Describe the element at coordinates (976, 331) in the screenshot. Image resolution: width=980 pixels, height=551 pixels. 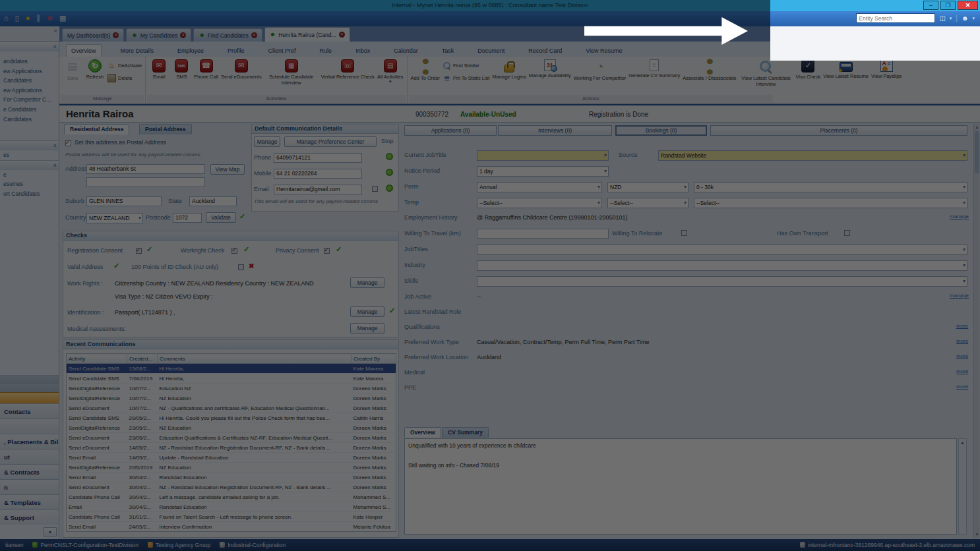
I see `vertical-scrollbar: ▲ ▼` at that location.